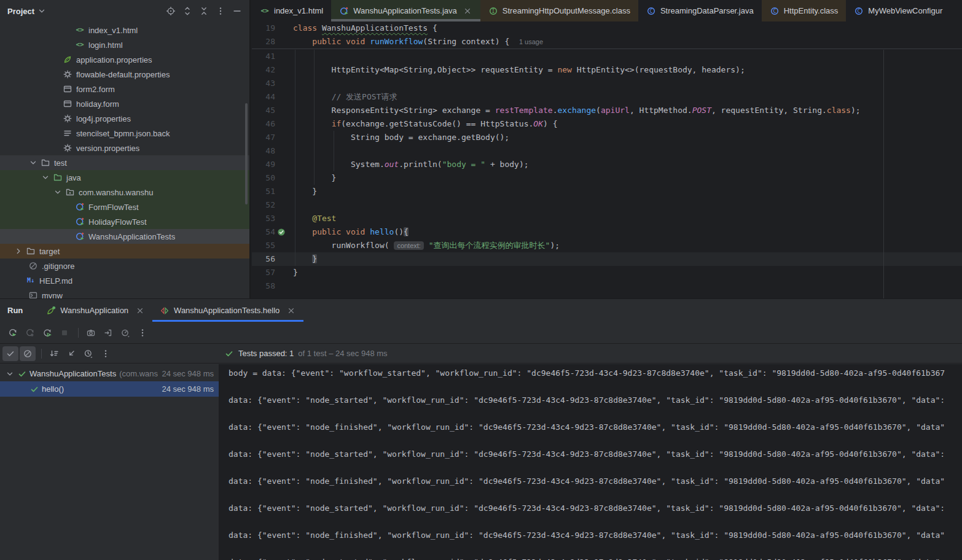 The image size is (962, 560). Describe the element at coordinates (70, 192) in the screenshot. I see `package-icon` at that location.